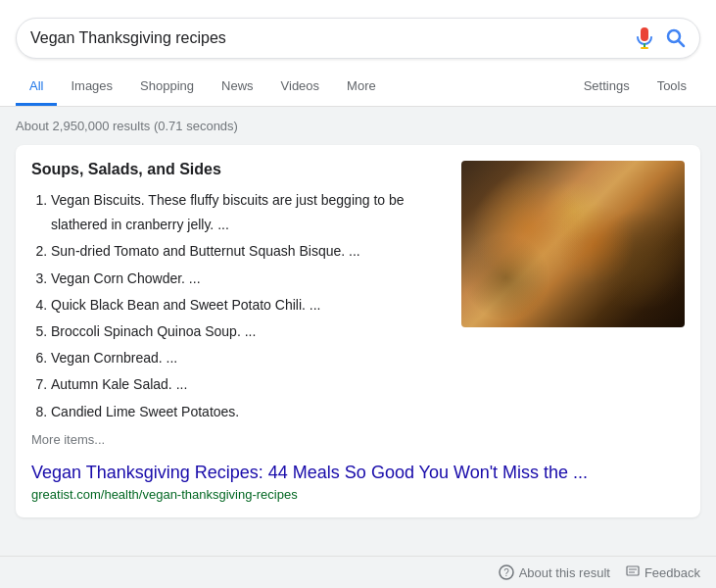 The width and height of the screenshot is (716, 588). What do you see at coordinates (358, 472) in the screenshot?
I see `result-link-anchor: Vegan Thanksgiving Recipes: 44 Meals So …` at bounding box center [358, 472].